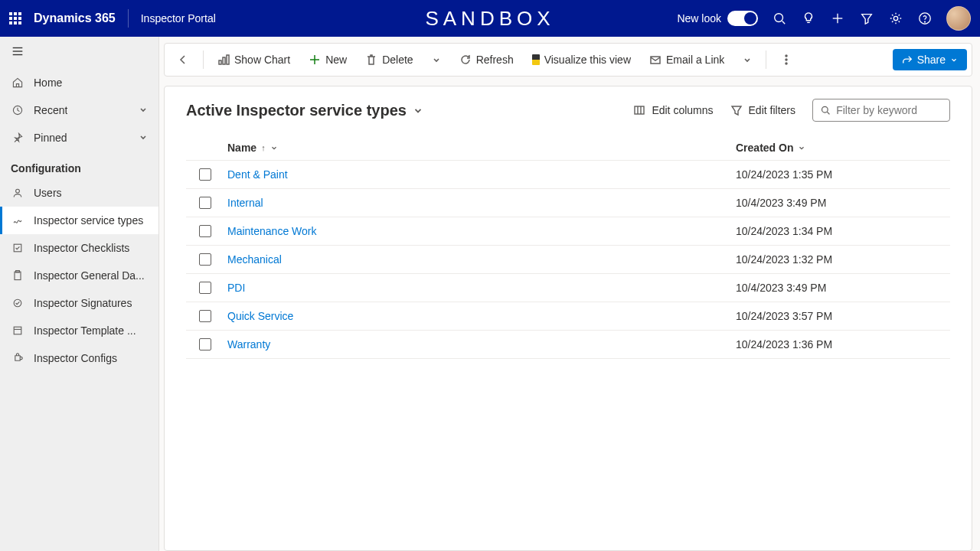  I want to click on row-created-cell: 10/24/2023 1:36 PM, so click(843, 344).